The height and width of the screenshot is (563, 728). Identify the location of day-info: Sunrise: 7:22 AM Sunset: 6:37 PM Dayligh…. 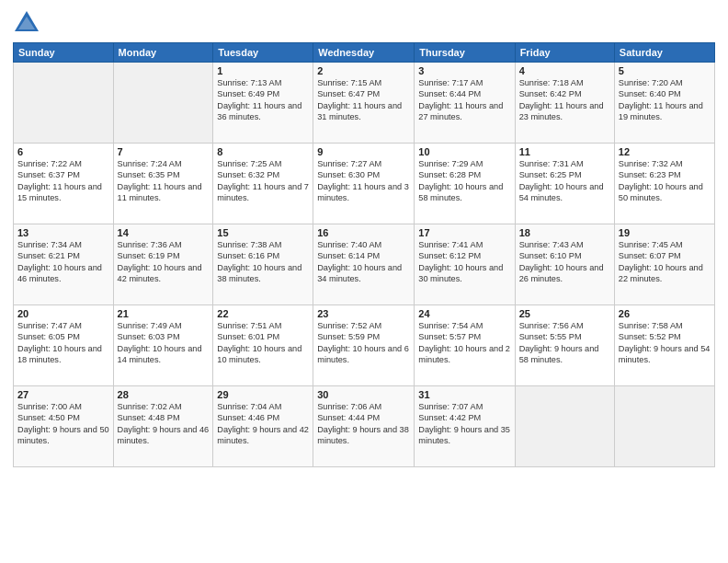
(63, 181).